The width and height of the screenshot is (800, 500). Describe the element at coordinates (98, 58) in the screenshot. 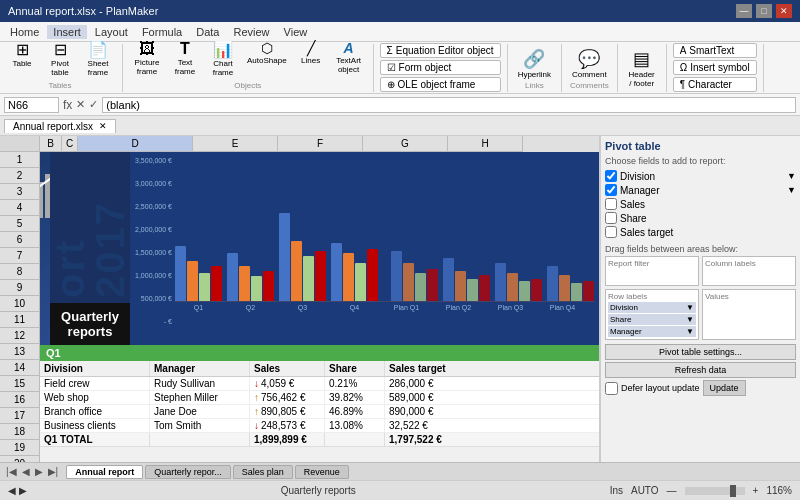

I see `sheet-frame-button: 📄 Sheetframe` at that location.